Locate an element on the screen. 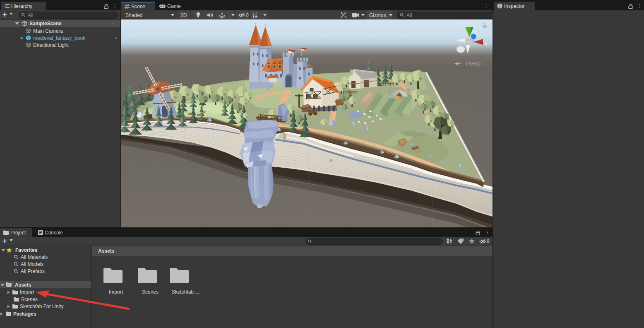  svg-text: Persp is located at coordinates (473, 64).